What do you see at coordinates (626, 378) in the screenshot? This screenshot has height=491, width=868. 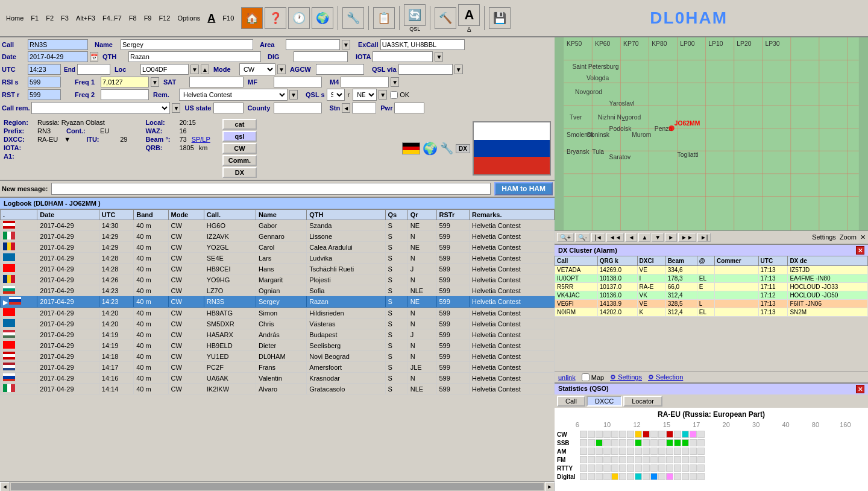 I see `dx-settings: ⚙ Settings` at bounding box center [626, 378].